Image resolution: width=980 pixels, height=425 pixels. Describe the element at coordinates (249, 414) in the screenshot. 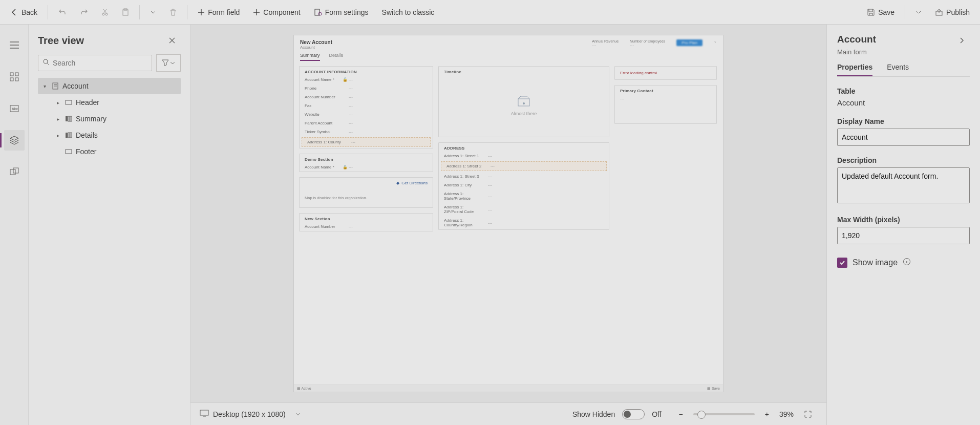

I see `viewport-label: Desktop (1920 x 1080)` at that location.